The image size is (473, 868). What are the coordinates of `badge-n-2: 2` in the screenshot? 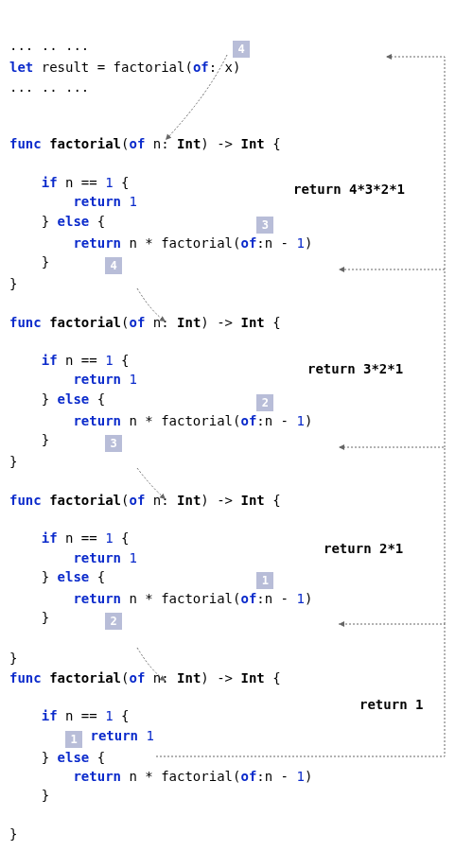 It's located at (114, 621).